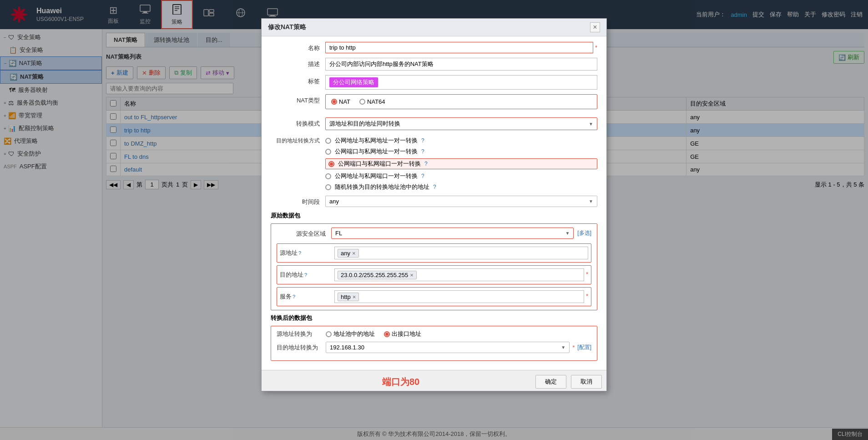 Image resolution: width=868 pixels, height=440 pixels. I want to click on cancel-button: 取消, so click(586, 382).